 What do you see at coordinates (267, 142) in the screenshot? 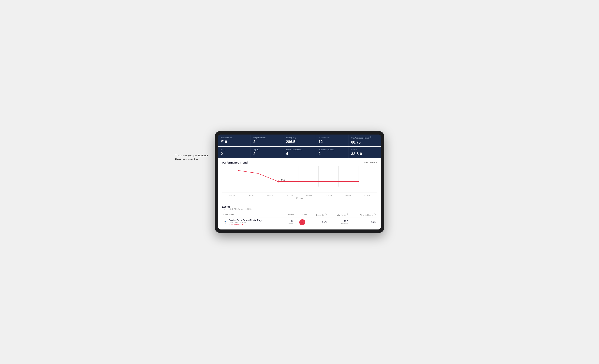
I see `stat-regional-rank-value: 2` at bounding box center [267, 142].